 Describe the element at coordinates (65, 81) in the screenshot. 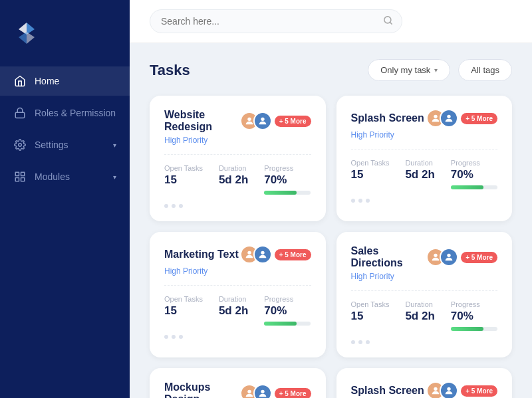

I see `sidebar-item-home: Home` at that location.